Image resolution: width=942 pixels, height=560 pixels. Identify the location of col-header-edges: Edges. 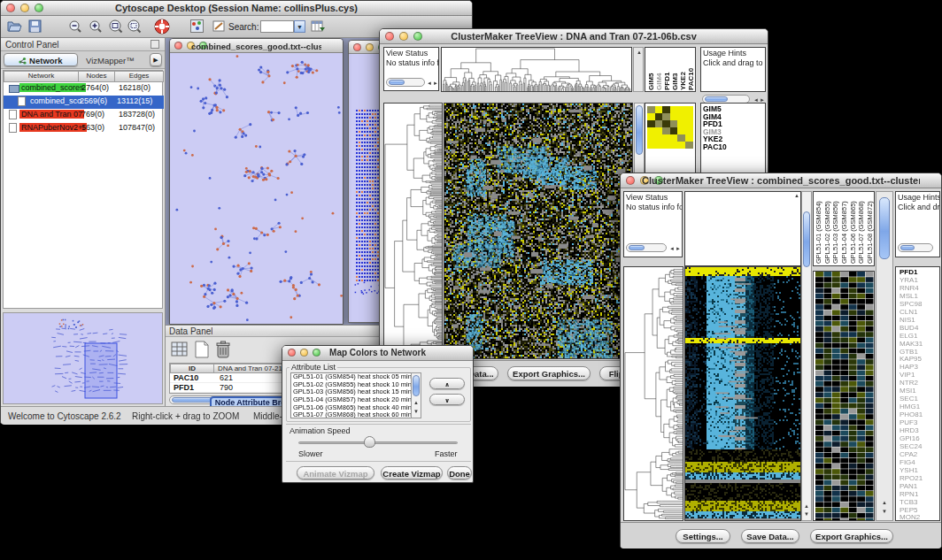
(139, 76).